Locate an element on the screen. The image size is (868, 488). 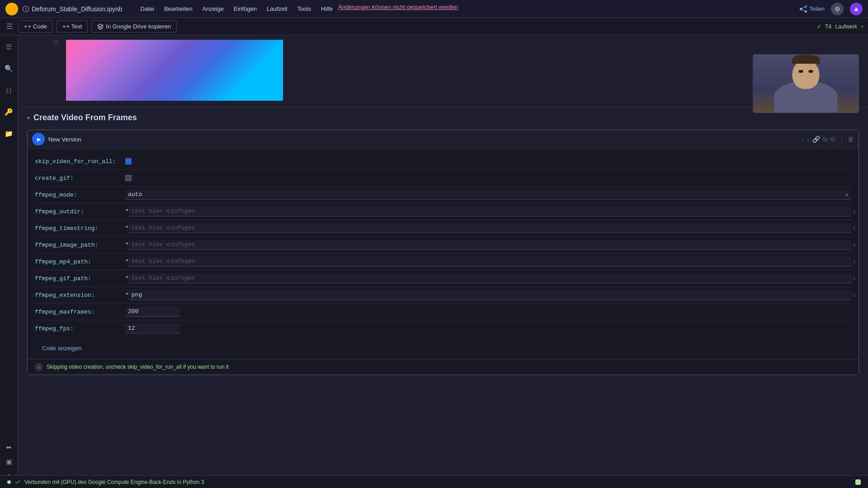
ffmpeg-maxframes-input is located at coordinates (152, 312).